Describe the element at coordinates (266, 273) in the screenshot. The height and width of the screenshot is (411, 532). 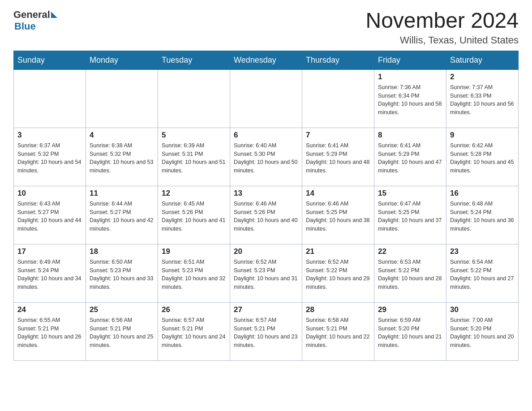
I see `calendar-cell: 20Sunrise: 6:52 AMSunset: 5:23 PMDayligh…` at that location.